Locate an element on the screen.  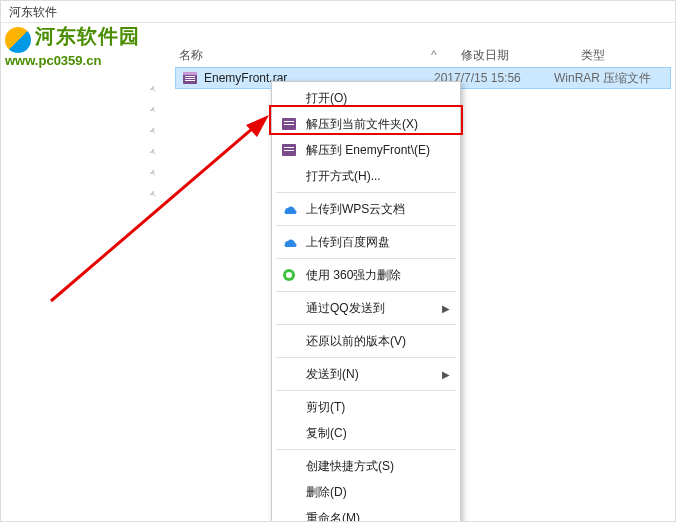
quick-access-pins is located at coordinates (153, 144).